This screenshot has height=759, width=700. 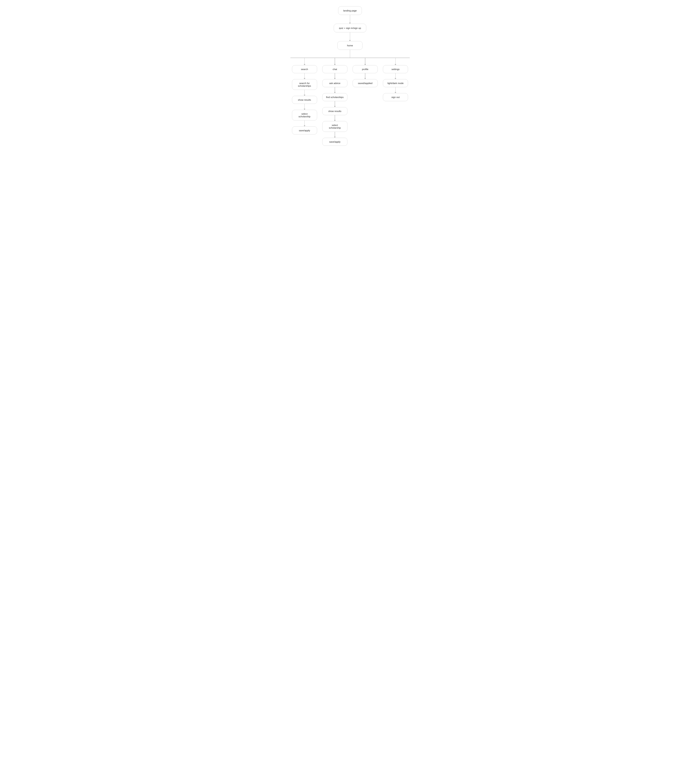 I want to click on node-select-scholarship-2: select scholarship, so click(x=335, y=127).